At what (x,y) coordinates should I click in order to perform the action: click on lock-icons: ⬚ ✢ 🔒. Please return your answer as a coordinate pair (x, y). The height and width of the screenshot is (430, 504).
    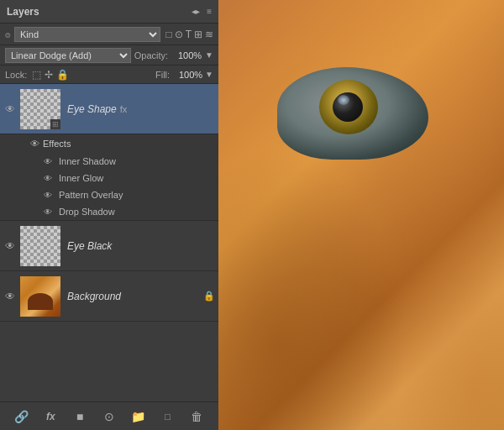
    Looking at the image, I should click on (50, 75).